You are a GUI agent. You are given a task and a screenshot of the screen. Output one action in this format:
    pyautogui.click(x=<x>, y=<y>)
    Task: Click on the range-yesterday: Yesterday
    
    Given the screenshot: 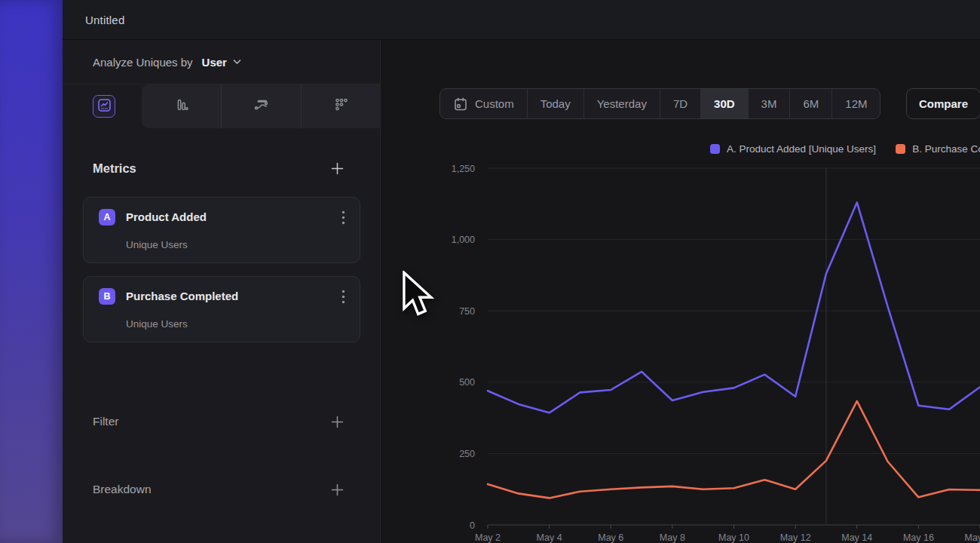 What is the action you would take?
    pyautogui.click(x=621, y=104)
    